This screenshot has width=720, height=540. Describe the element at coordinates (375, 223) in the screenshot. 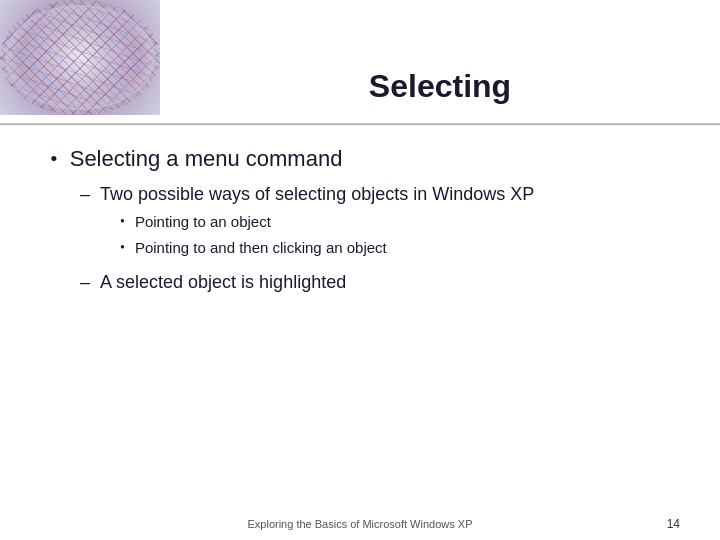

I see `dash-item-1: – Two possible ways of selecting objects…` at that location.